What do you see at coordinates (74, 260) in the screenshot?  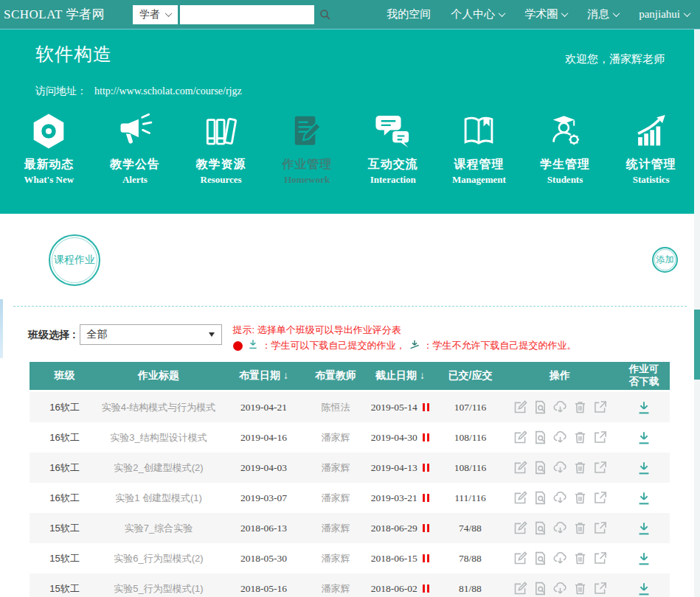 I see `course-homework-badge: 课程作业` at bounding box center [74, 260].